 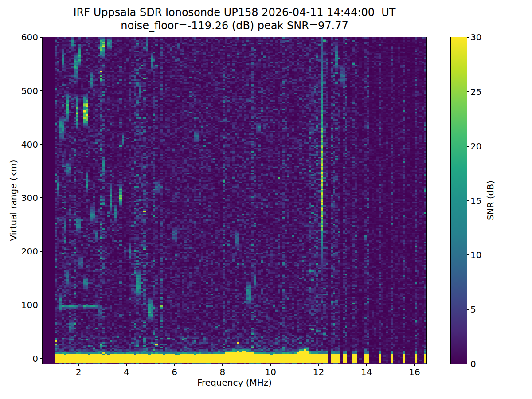 What do you see at coordinates (490, 200) in the screenshot?
I see `colorbar-label: SNR (dB)` at bounding box center [490, 200].